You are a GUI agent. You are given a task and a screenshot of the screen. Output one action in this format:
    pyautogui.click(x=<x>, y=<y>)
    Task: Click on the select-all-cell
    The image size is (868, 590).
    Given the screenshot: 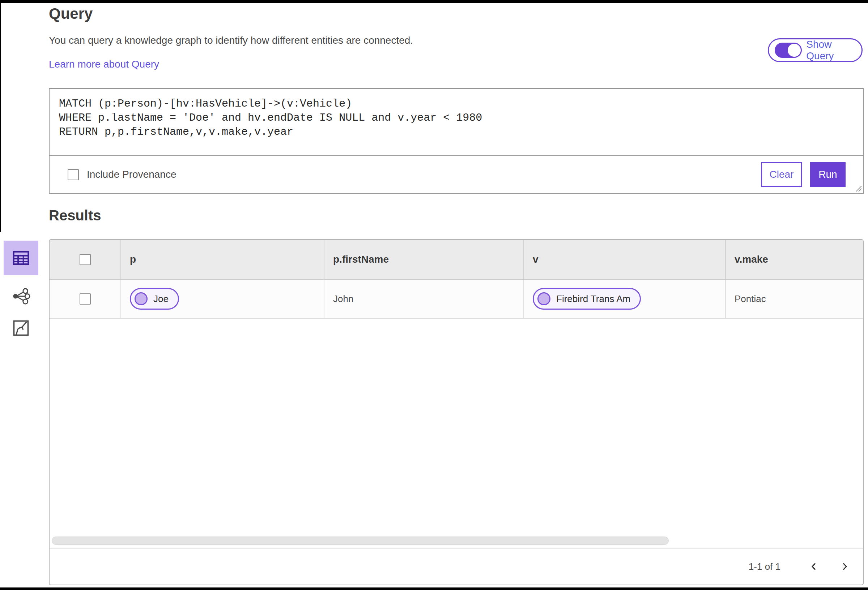 What is the action you would take?
    pyautogui.click(x=85, y=259)
    